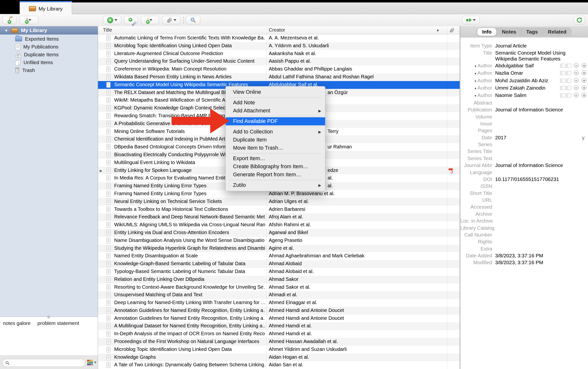 The image size is (588, 369). Describe the element at coordinates (95, 362) in the screenshot. I see `chevron-down-icon` at that location.